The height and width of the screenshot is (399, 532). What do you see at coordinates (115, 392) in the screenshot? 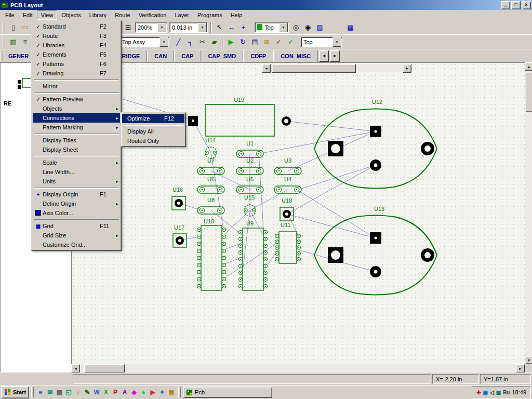
I see `powerpoint-icon: P` at bounding box center [115, 392].